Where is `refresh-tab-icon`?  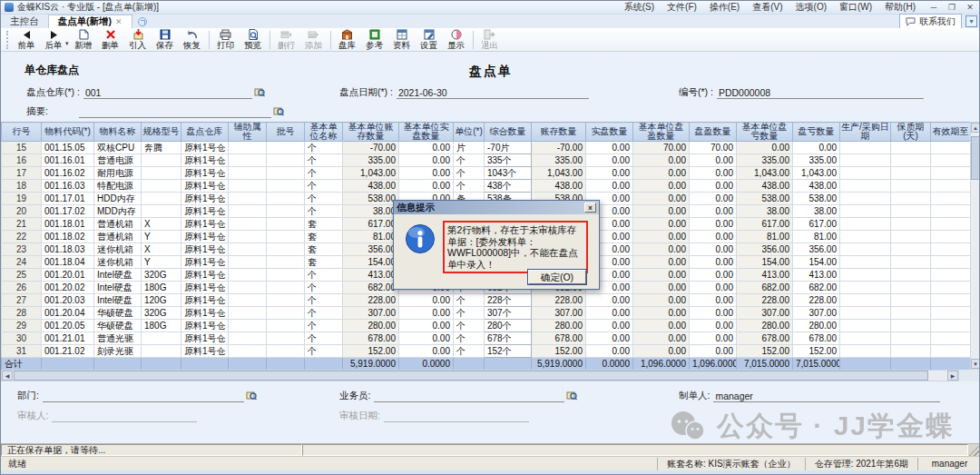 refresh-tab-icon is located at coordinates (142, 22).